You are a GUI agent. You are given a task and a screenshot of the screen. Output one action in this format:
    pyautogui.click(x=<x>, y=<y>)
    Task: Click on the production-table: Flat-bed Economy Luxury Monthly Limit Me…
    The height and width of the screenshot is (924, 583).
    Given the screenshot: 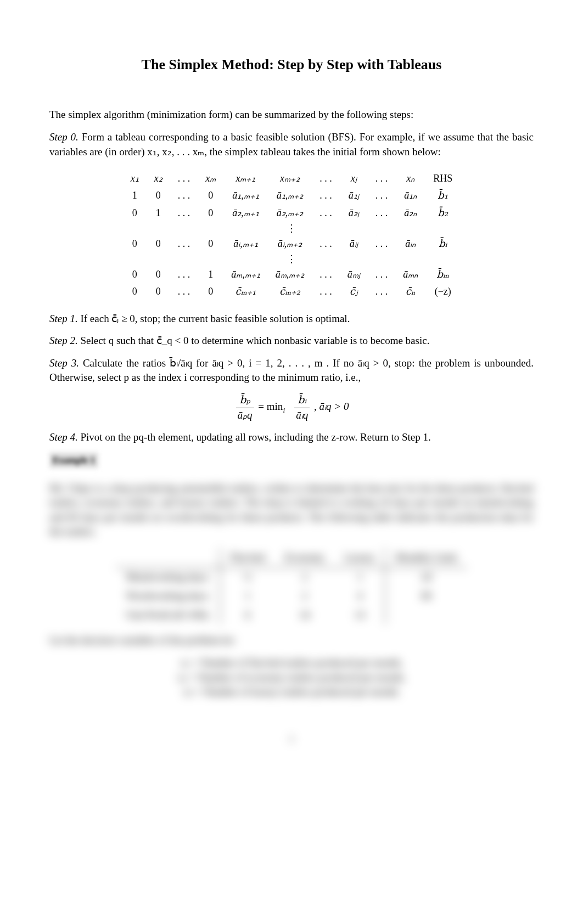 What is the action you would take?
    pyautogui.click(x=292, y=586)
    